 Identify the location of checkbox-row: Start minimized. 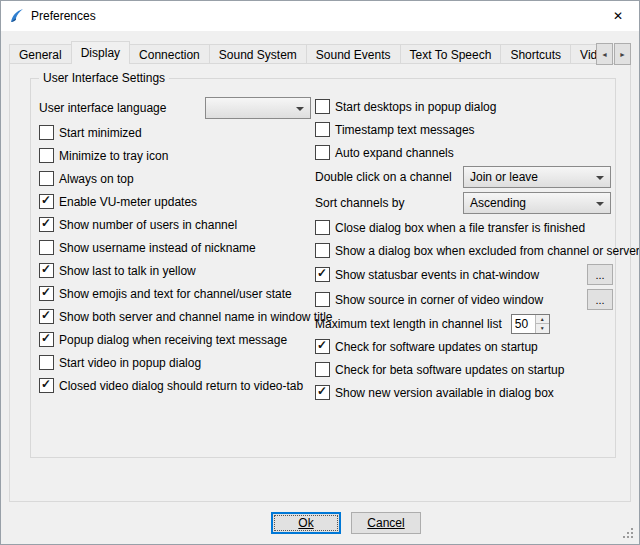
(178, 132).